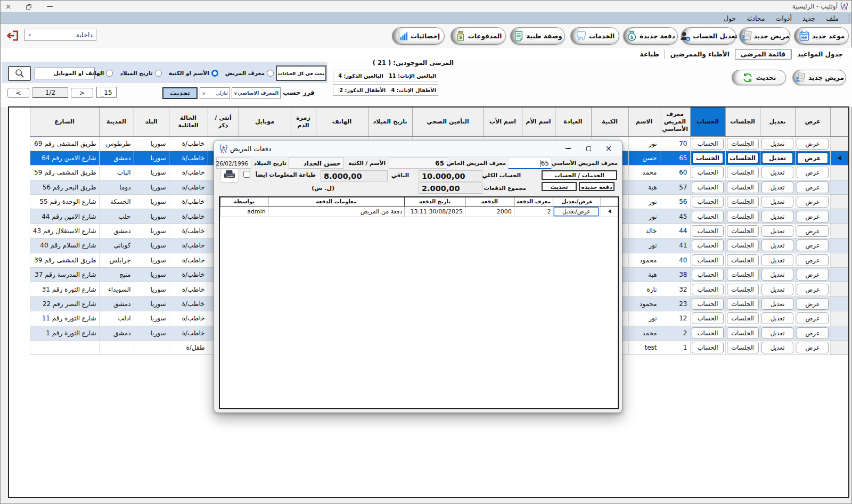  I want to click on clinic-combobox: داخلية ∨, so click(60, 35).